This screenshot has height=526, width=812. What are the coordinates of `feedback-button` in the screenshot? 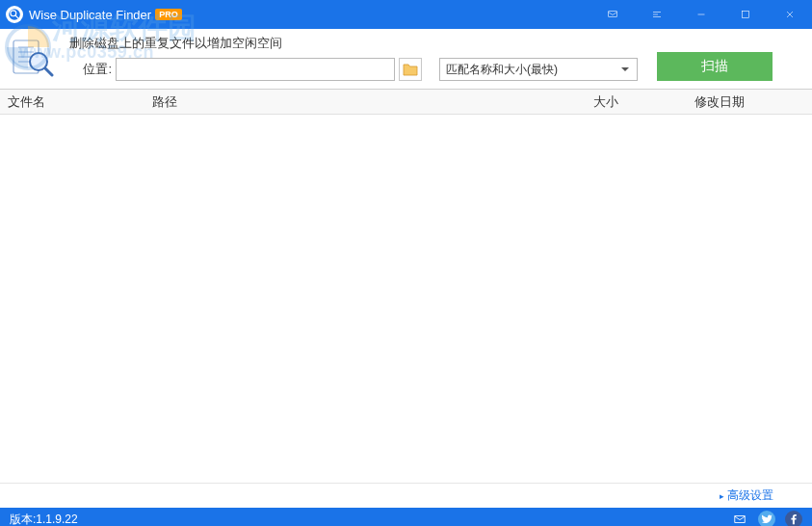 It's located at (613, 14).